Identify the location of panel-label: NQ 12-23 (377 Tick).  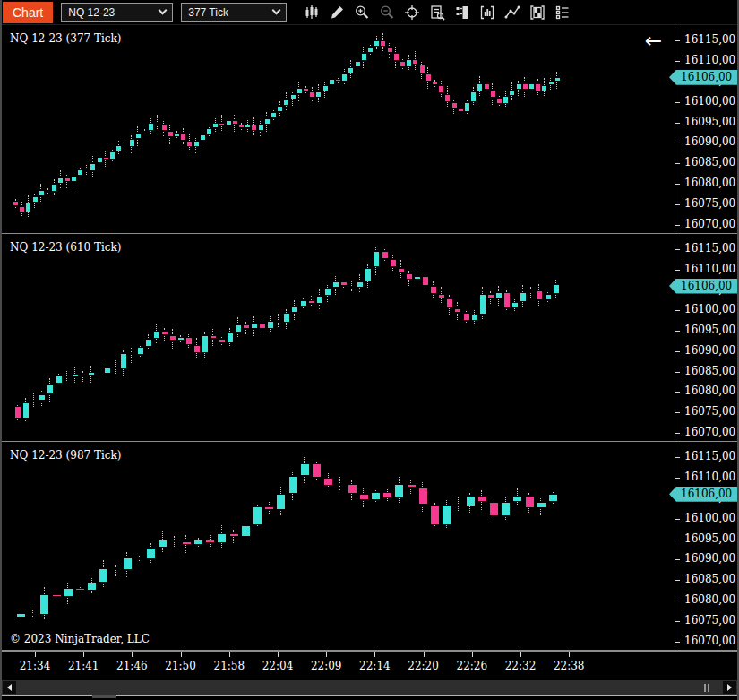
(65, 39).